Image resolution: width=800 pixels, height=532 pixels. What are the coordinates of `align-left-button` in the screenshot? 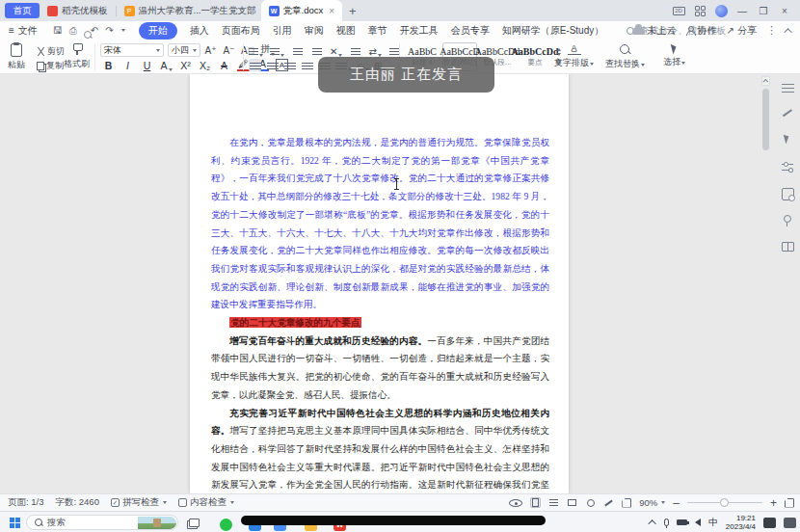 It's located at (254, 66).